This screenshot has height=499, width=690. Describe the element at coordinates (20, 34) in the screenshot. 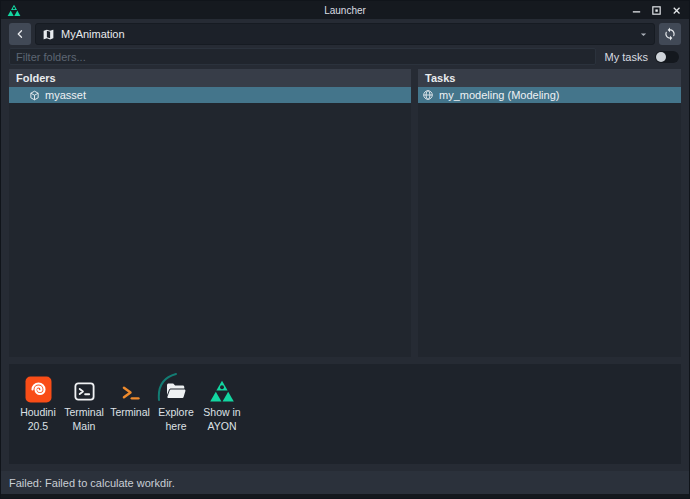

I see `back-button` at that location.